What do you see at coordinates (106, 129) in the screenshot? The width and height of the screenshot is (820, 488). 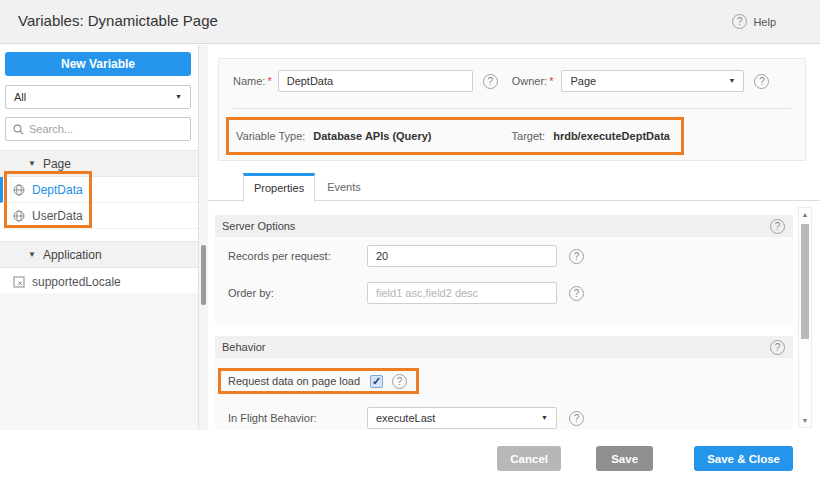 I see `search-input` at bounding box center [106, 129].